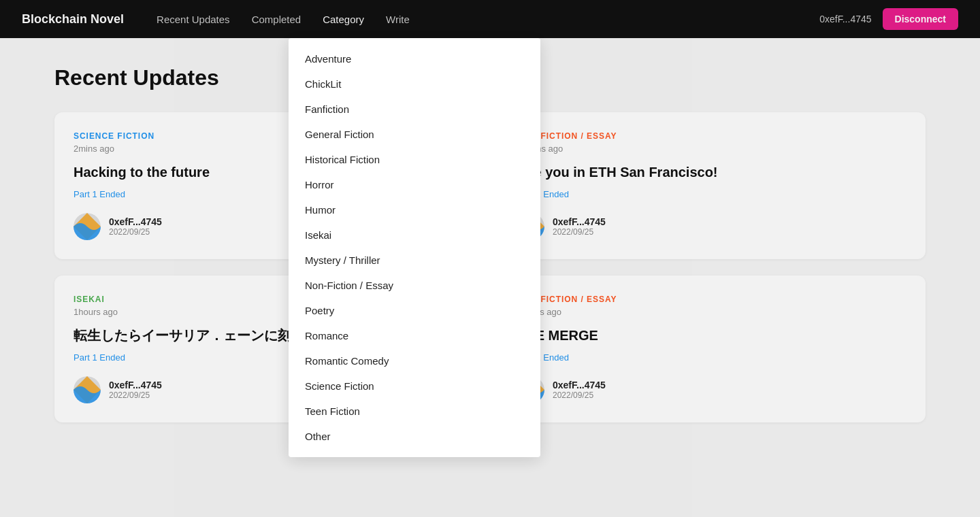 Image resolution: width=980 pixels, height=517 pixels. Describe the element at coordinates (414, 286) in the screenshot. I see `category-item: Non-Fiction / Essay` at that location.